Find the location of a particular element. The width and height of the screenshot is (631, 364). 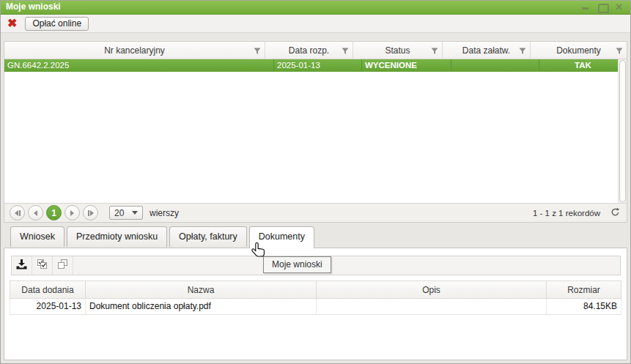

tab-bar: Wniosek Przedmioty wniosku Opłaty, faktu… is located at coordinates (159, 237).